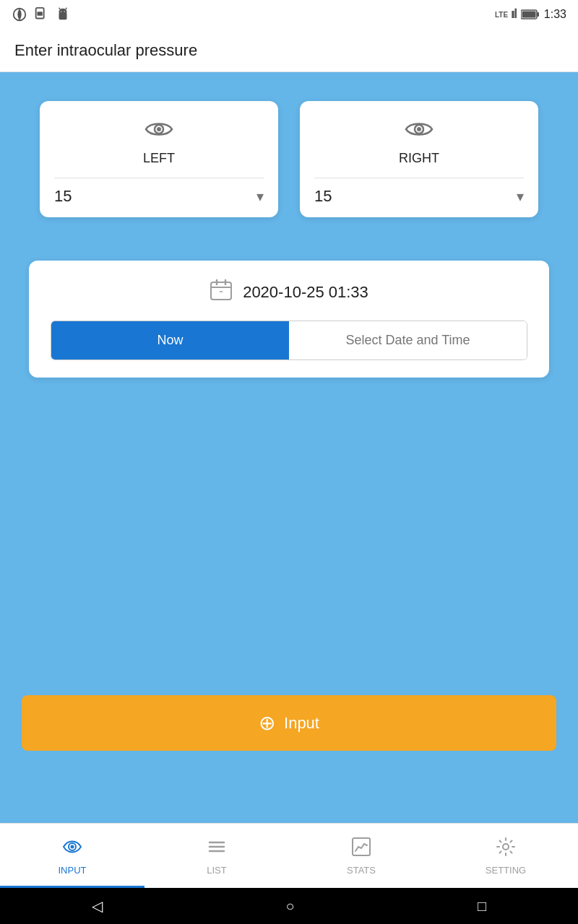  What do you see at coordinates (530, 14) in the screenshot?
I see `battery-icon` at bounding box center [530, 14].